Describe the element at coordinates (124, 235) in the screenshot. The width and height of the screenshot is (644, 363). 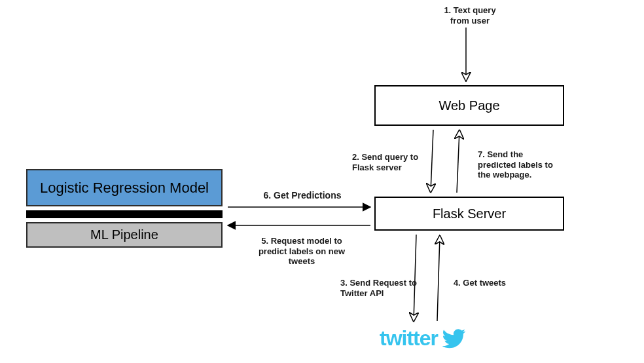
I see `node-ml-pipeline: ML Pipeline` at that location.